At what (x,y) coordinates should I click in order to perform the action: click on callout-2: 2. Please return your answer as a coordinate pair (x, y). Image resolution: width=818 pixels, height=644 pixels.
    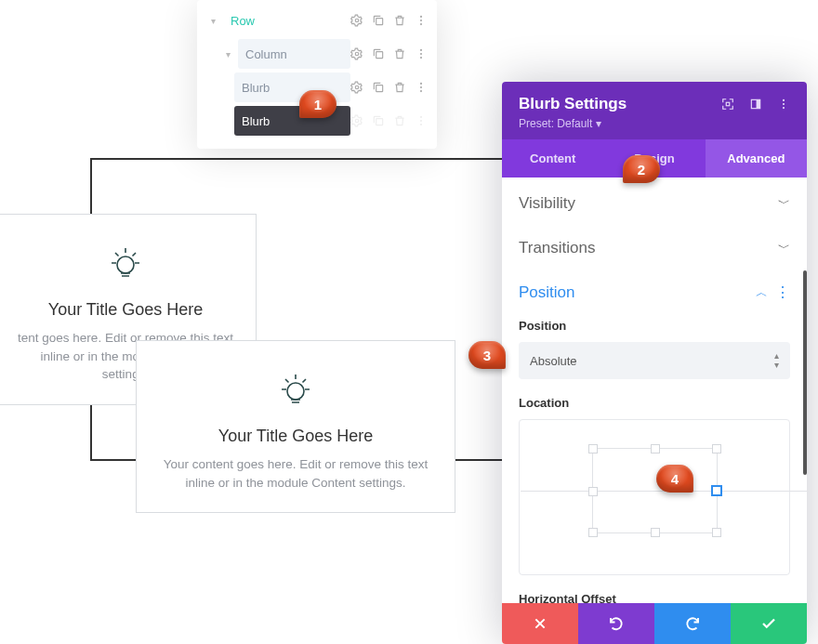
    Looking at the image, I should click on (641, 169).